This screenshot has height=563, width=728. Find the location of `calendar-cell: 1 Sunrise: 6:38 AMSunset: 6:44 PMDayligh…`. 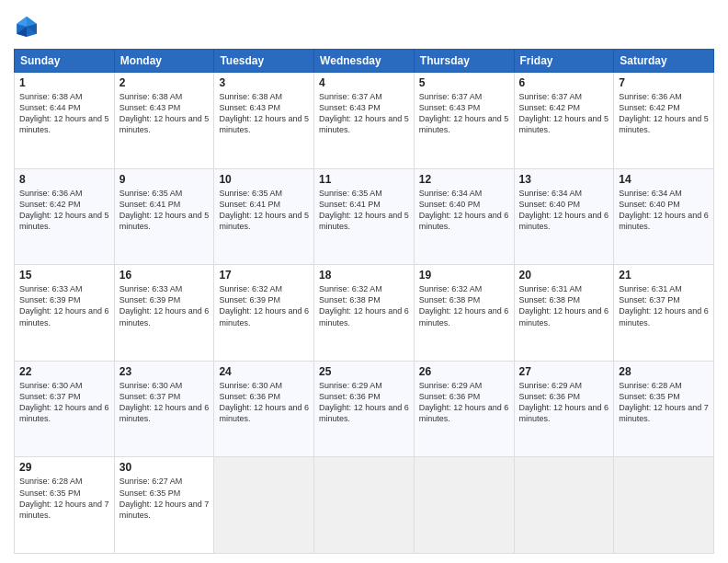

calendar-cell: 1 Sunrise: 6:38 AMSunset: 6:44 PMDayligh… is located at coordinates (64, 121).